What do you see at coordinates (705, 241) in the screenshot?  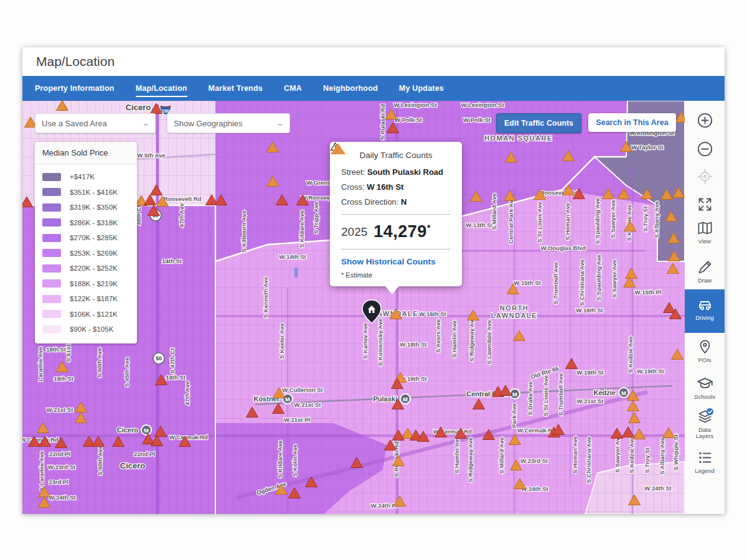 I see `sidebar-tool-label: View` at bounding box center [705, 241].